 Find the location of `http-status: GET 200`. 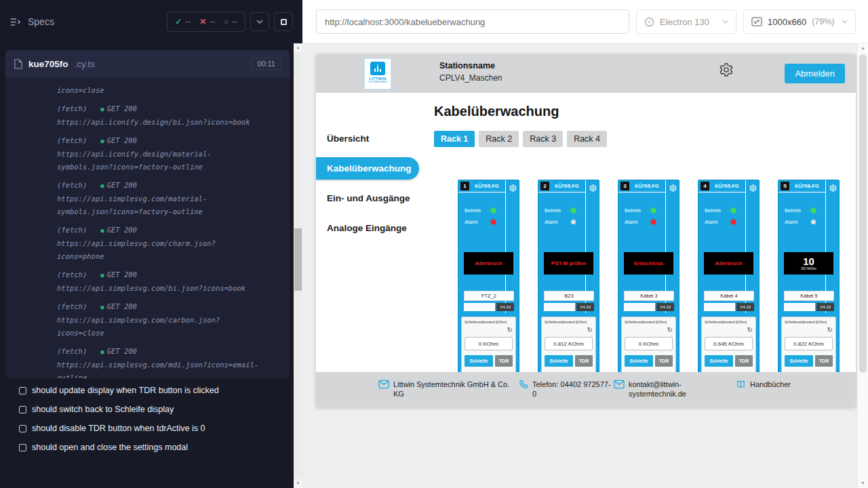

http-status: GET 200 is located at coordinates (122, 230).